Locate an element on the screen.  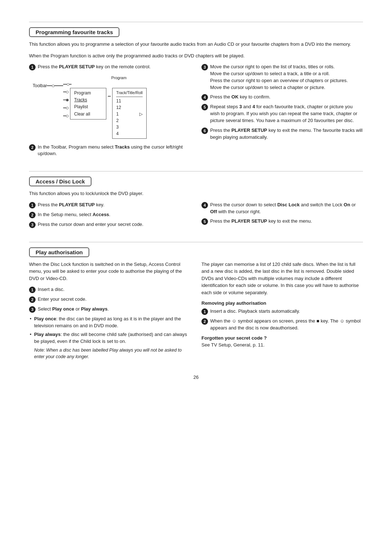
removing-step-2: 2 When the ☺ symbol appears on screen, p… is located at coordinates (282, 325).